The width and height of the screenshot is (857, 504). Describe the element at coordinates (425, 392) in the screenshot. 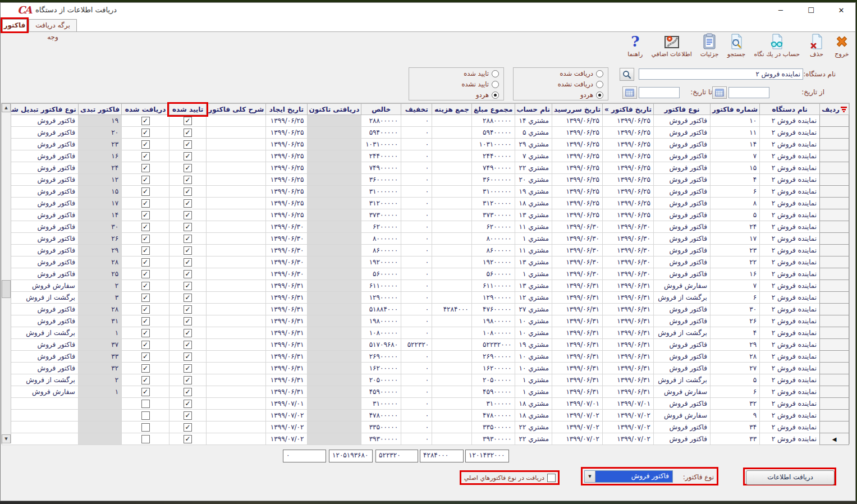

I see `table-row: نماینده فروش ۲۶سفارش فروش۱۳۹۹/۰۶/۳۱۱۳۹۹/…` at that location.